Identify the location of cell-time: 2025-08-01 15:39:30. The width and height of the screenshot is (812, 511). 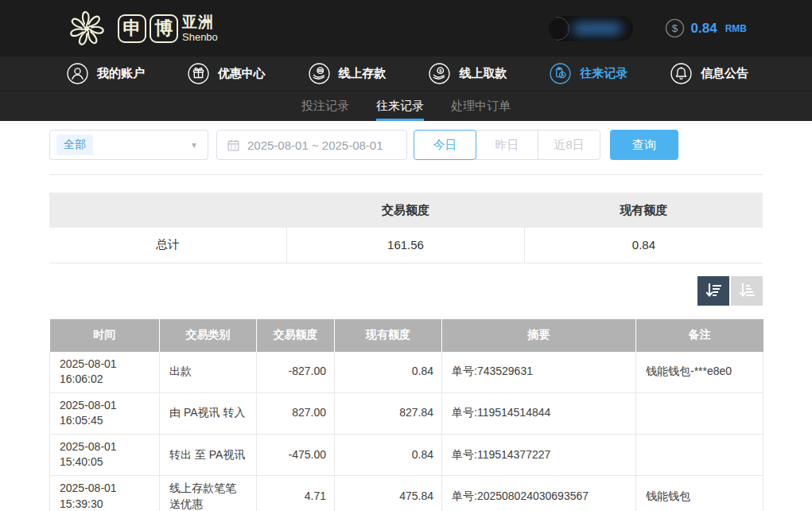
(105, 493).